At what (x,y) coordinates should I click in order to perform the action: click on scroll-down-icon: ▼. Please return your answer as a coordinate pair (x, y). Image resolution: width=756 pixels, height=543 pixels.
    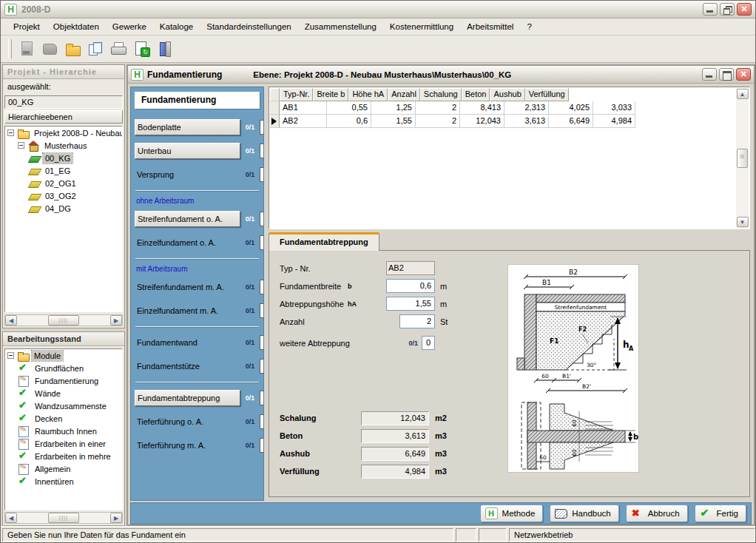
    Looking at the image, I should click on (743, 222).